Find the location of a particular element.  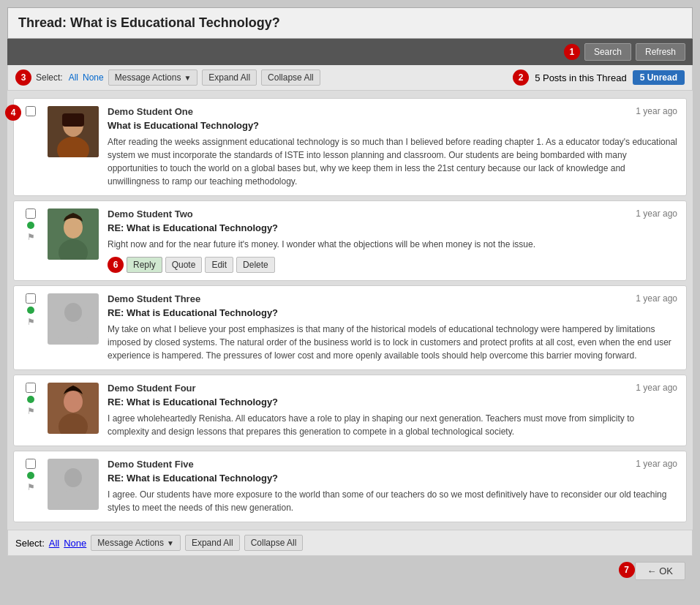

top-action-bar: 1 Search Refresh is located at coordinates (350, 52).